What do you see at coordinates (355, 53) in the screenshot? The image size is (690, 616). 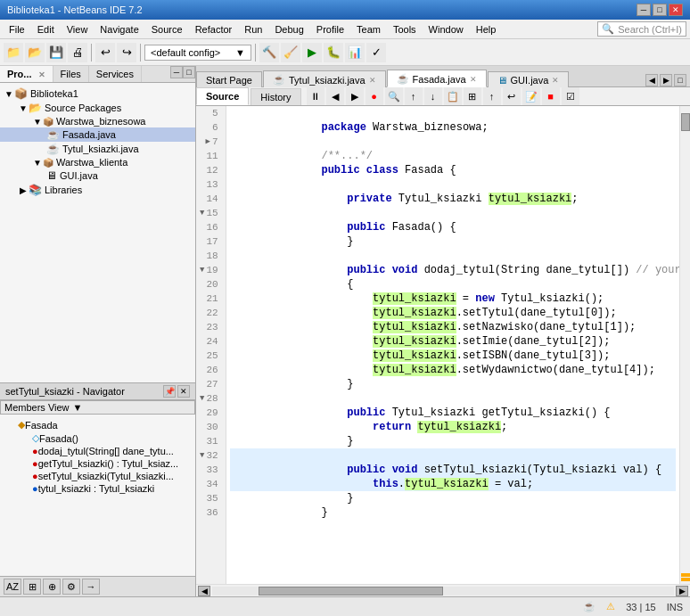 I see `profile-button: 📊` at bounding box center [355, 53].